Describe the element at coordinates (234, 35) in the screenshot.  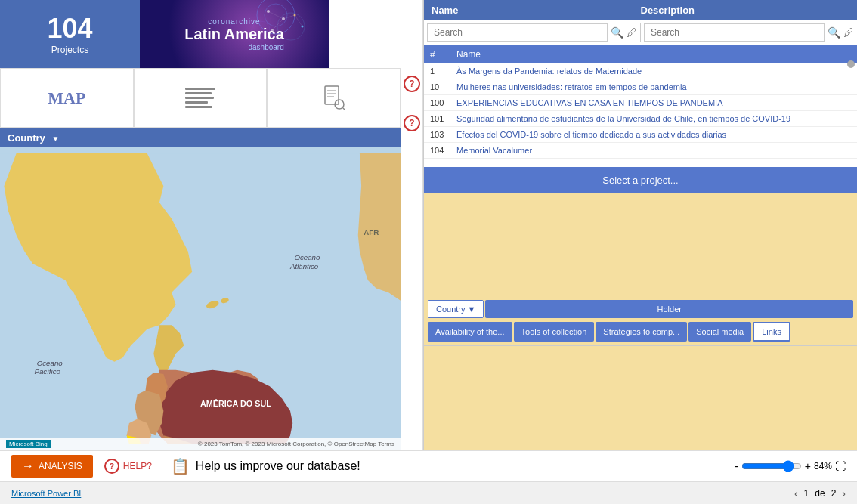
I see `corona-title: Latin America` at that location.